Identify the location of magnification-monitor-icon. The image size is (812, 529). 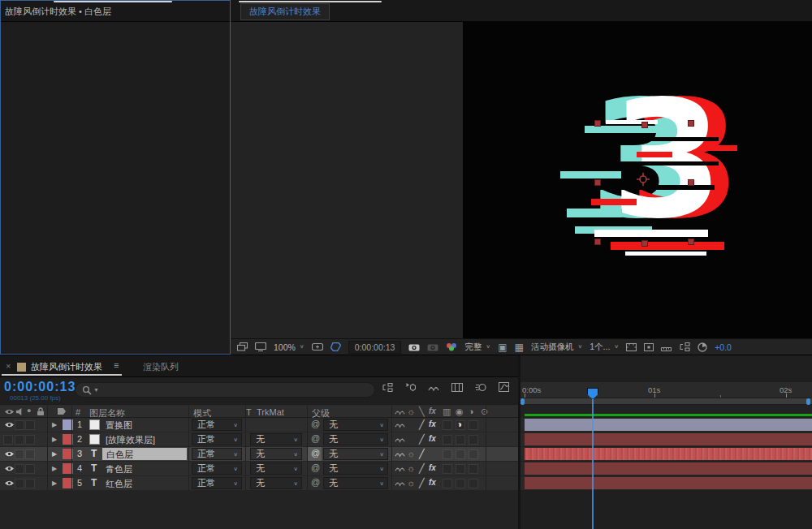
(261, 347).